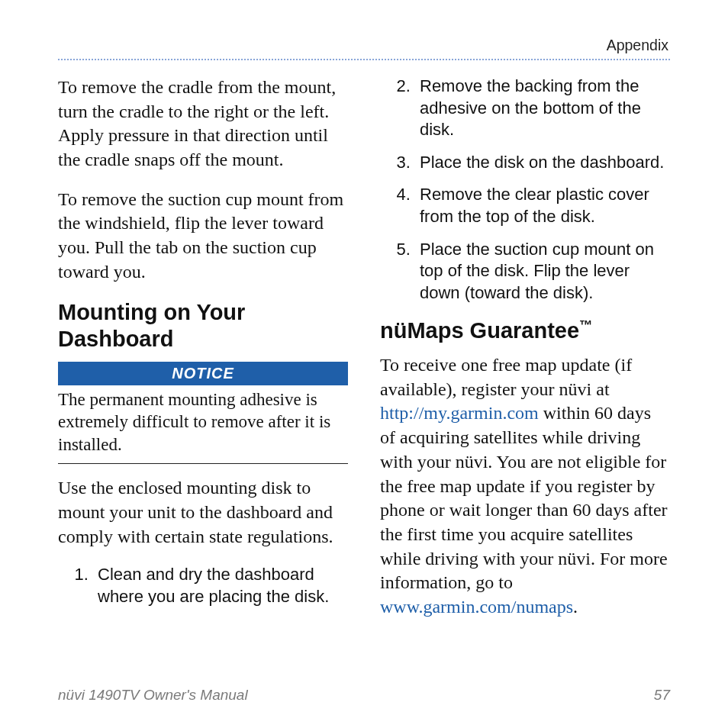 This screenshot has width=728, height=728. What do you see at coordinates (153, 695) in the screenshot?
I see `footer-manual-title: nüvi 1490TV Owner's Manual` at bounding box center [153, 695].